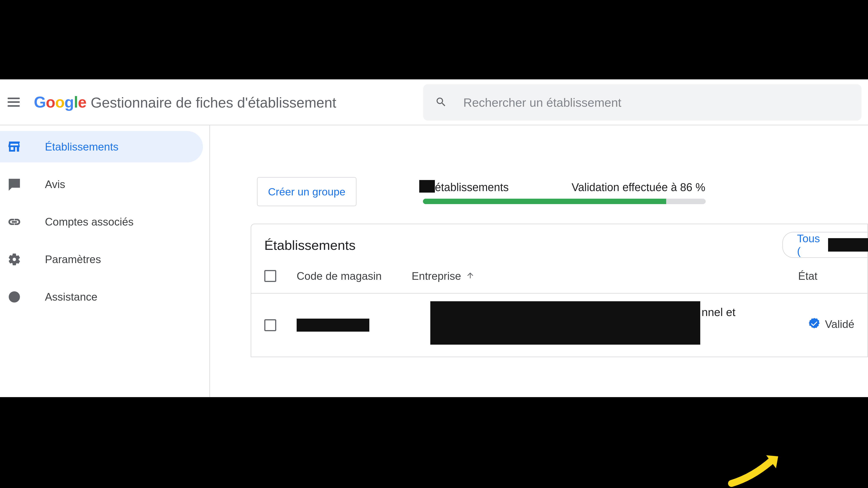  I want to click on sidebar-item-label: Assistance, so click(71, 297).